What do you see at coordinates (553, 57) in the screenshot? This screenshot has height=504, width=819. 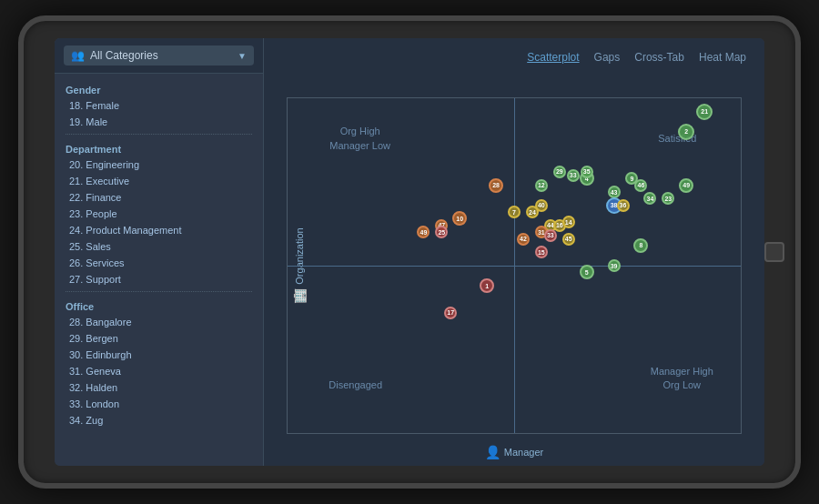 I see `tab-scatterplot: Scatterplot` at bounding box center [553, 57].